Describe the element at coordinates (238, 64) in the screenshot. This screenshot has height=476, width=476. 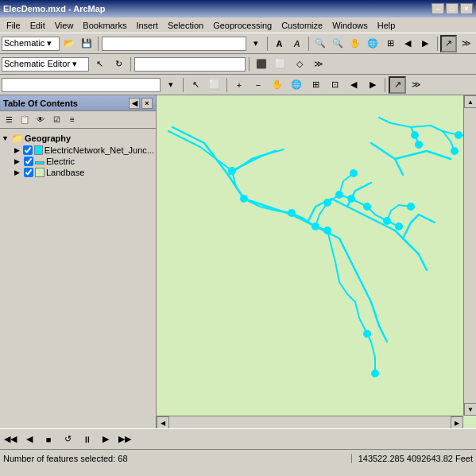
I see `toolbar-schematic-editor: Schematic Editor ▾ ↖ ↻ ⬛ ⬜ ◇ ≫` at that location.